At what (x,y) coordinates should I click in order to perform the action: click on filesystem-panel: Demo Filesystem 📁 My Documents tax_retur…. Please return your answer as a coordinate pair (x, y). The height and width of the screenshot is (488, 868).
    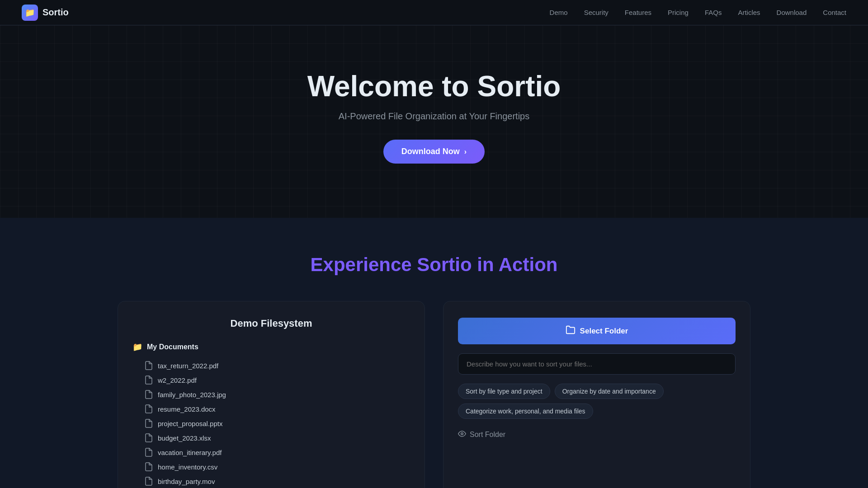
    Looking at the image, I should click on (271, 394).